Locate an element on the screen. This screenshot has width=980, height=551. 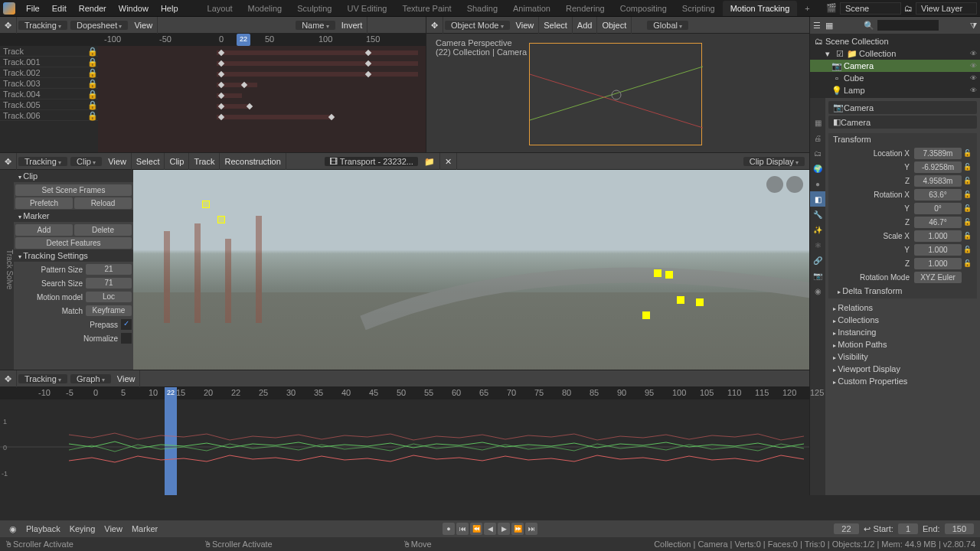
search-size-field: 71 is located at coordinates (109, 283).